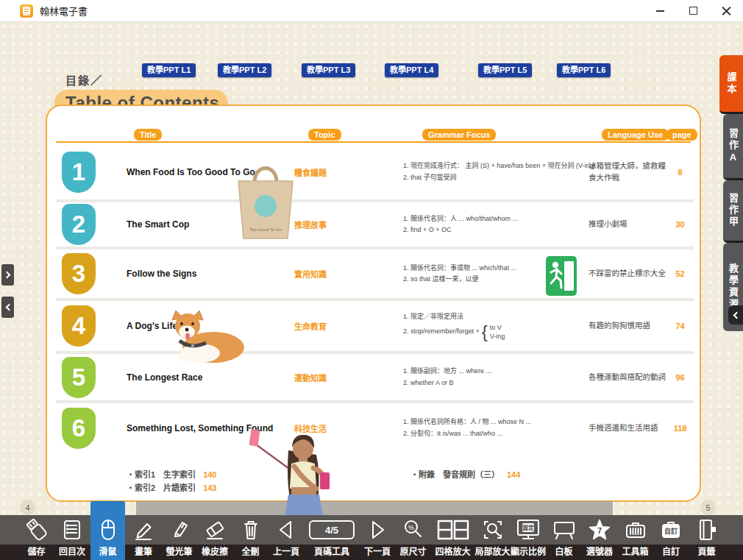 The height and width of the screenshot is (560, 743). I want to click on maximize-button, so click(693, 10).